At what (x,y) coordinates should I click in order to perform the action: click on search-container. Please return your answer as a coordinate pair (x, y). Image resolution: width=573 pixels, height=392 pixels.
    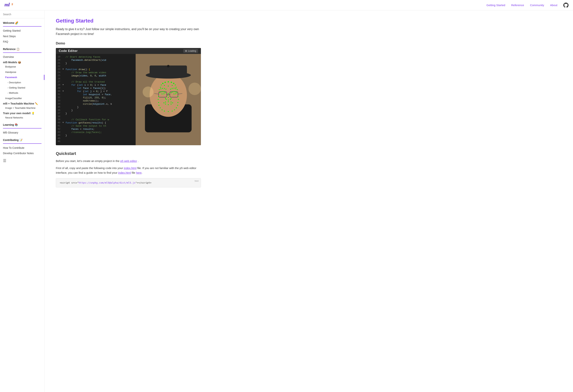
    Looking at the image, I should click on (22, 14).